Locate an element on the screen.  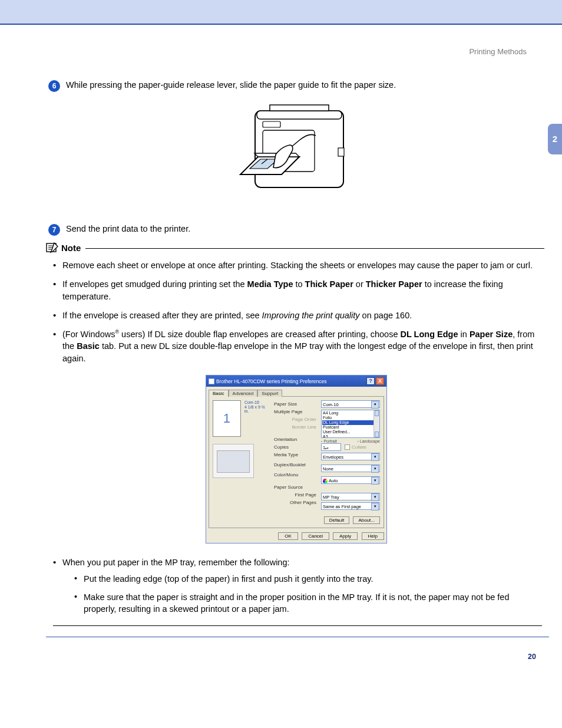
note-rule-bottom is located at coordinates (297, 626).